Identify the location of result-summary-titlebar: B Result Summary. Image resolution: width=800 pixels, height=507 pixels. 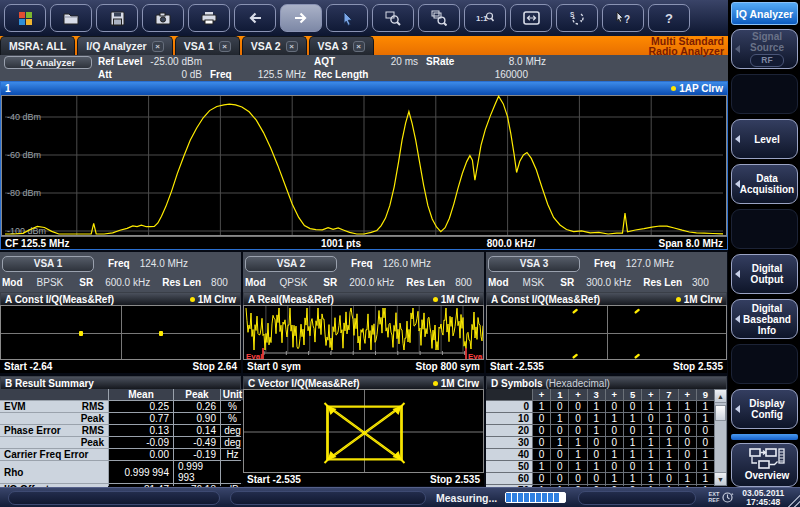
(120, 382).